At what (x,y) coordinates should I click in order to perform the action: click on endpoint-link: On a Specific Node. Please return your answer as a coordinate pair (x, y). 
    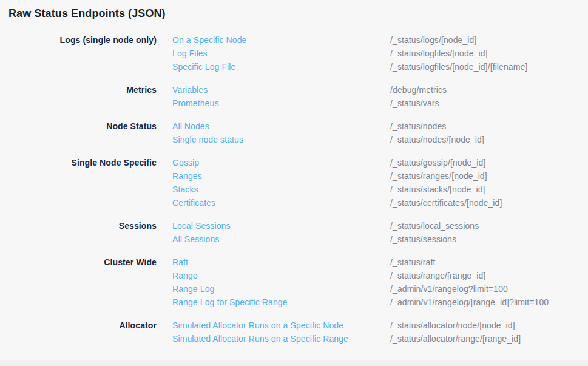
    Looking at the image, I should click on (282, 40).